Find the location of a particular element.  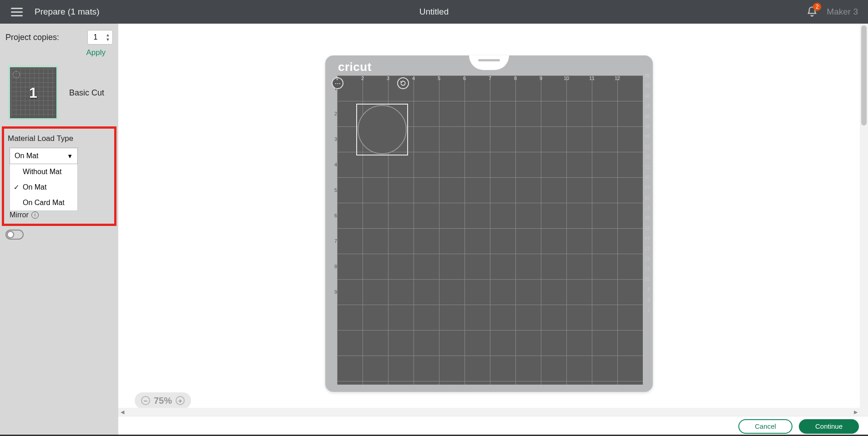

vertical-scrollbar is located at coordinates (864, 220).